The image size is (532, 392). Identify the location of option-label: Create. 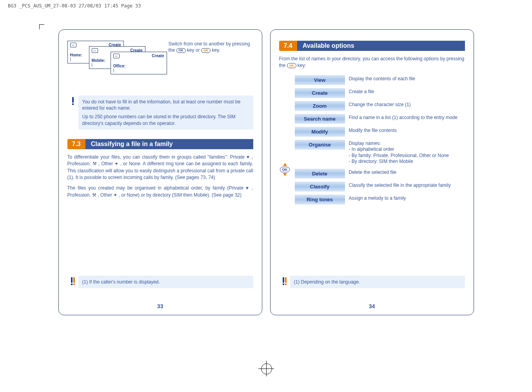
(320, 93).